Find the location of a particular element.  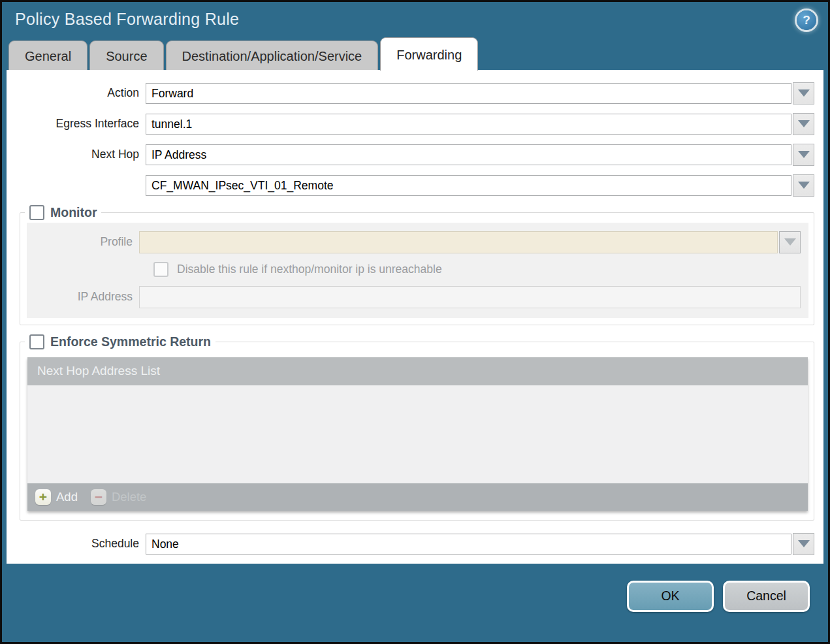

monitor-panel: Profile Disable this rule if nexthop/mon… is located at coordinates (418, 270).